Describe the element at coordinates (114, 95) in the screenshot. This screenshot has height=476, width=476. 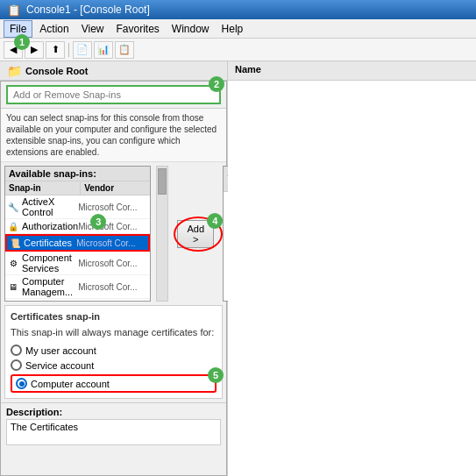
I see `snapin-search-input` at that location.